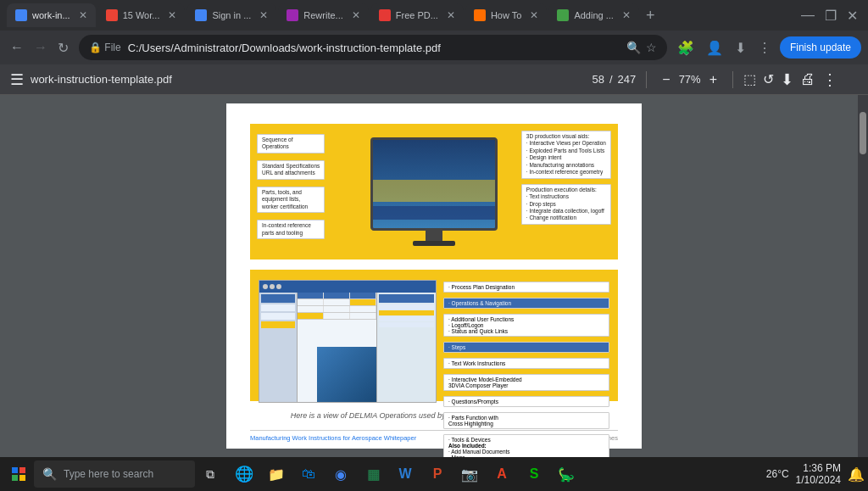  What do you see at coordinates (337, 295) in the screenshot?
I see `sw-th2` at bounding box center [337, 295].